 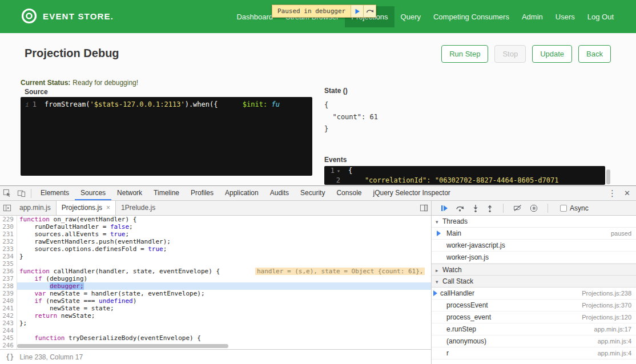 I want to click on line-number-240: 240, so click(x=9, y=301).